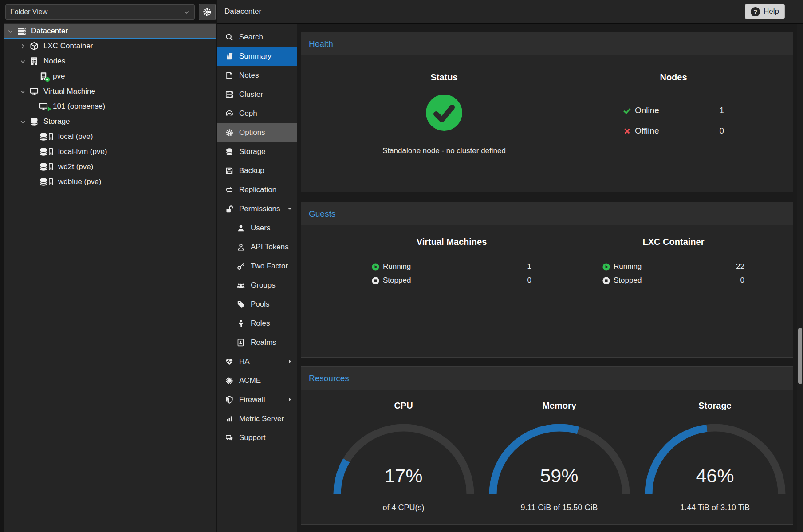 The width and height of the screenshot is (803, 532). Describe the element at coordinates (68, 46) in the screenshot. I see `tree-item-label: LXC Container` at that location.